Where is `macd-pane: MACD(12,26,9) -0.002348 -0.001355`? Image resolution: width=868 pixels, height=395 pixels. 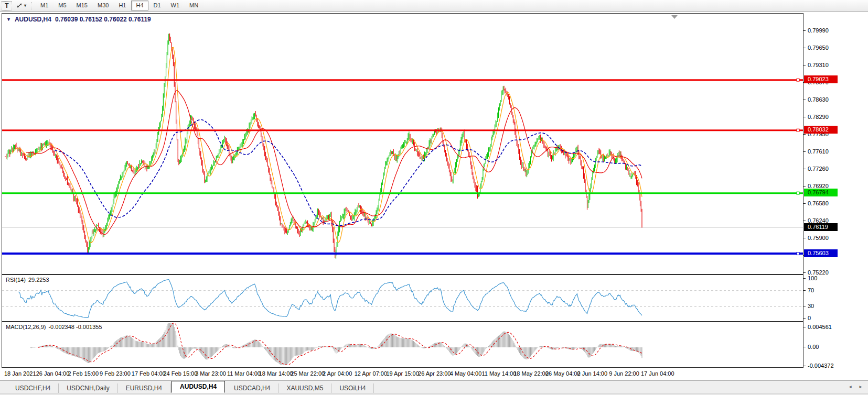 macd-pane: MACD(12,26,9) -0.002348 -0.001355 is located at coordinates (403, 345).